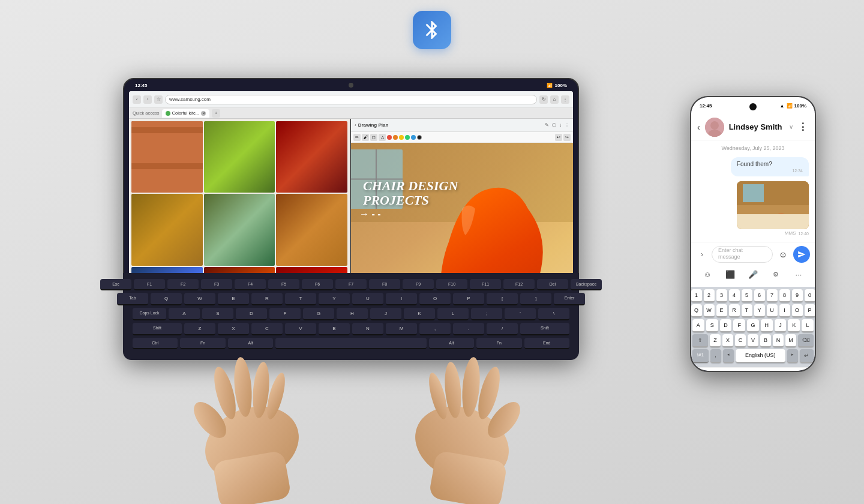  I want to click on color-yellow, so click(401, 137).